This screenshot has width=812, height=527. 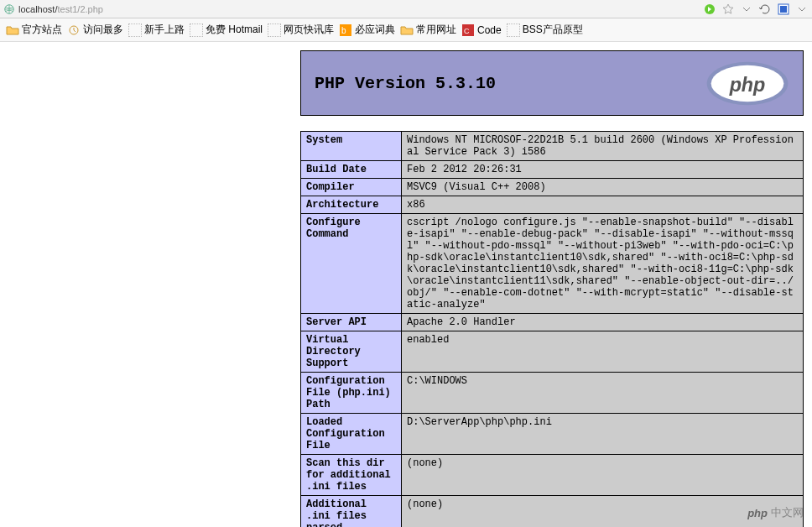 I want to click on table-row: SystemWindows NT MICROSOF-22D21B 5.1 bui…, so click(x=552, y=146).